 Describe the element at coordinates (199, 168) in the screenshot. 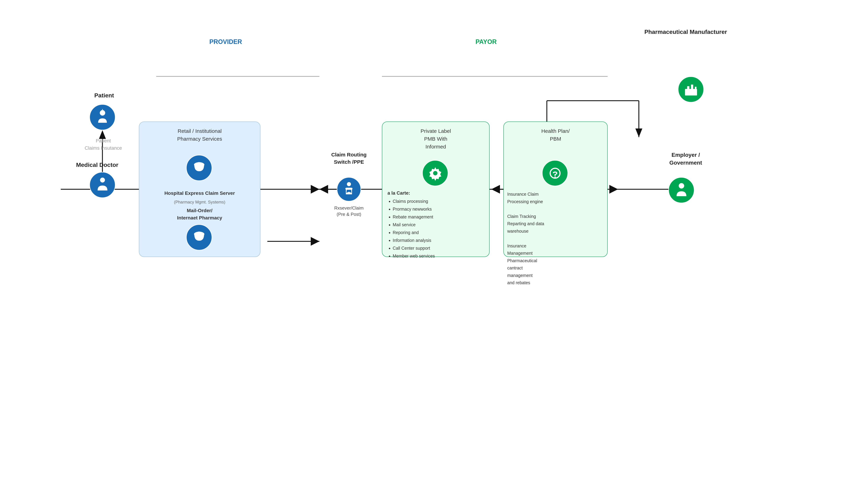

I see `pharmacy-icon-top` at that location.